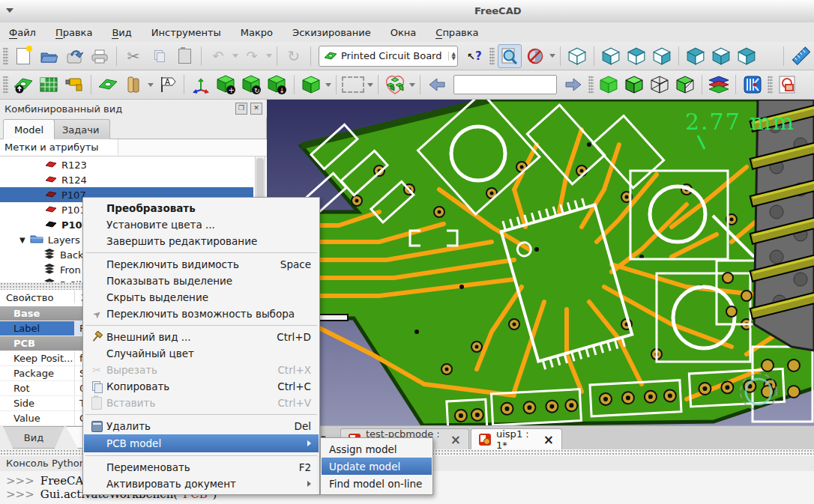 The width and height of the screenshot is (814, 504). What do you see at coordinates (28, 129) in the screenshot?
I see `tab-model: Model` at bounding box center [28, 129].